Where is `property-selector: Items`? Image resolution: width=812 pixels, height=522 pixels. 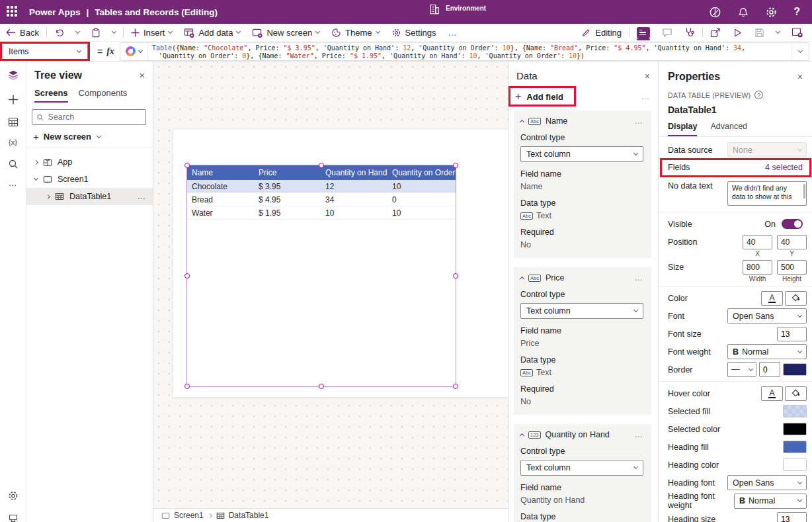
property-selector: Items is located at coordinates (45, 52).